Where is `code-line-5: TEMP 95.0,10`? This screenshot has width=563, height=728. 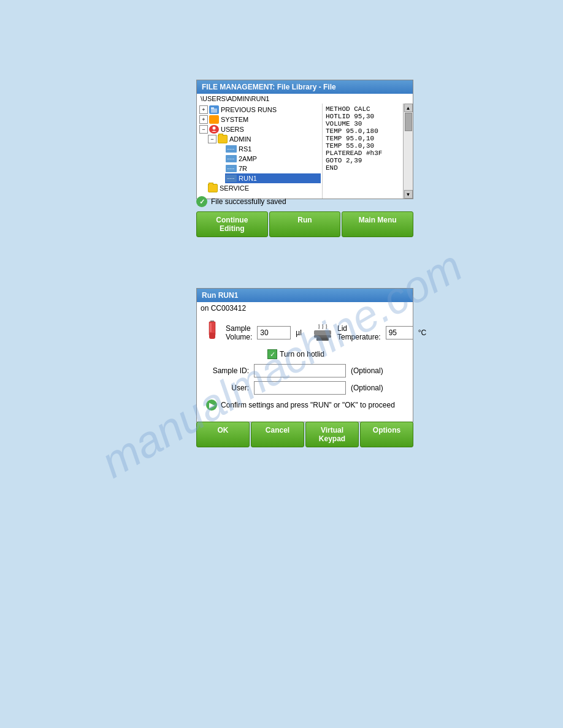
code-line-5: TEMP 95.0,10 is located at coordinates (363, 138).